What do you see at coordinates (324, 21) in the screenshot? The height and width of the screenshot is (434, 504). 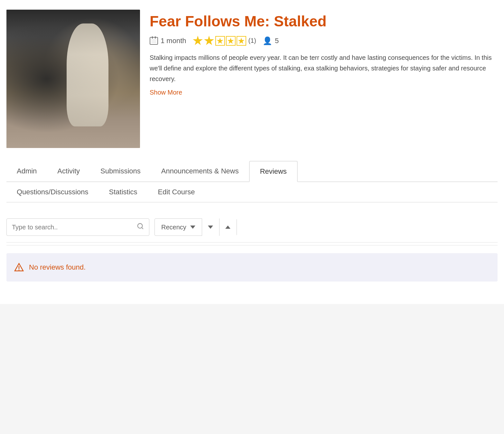 I see `course-title: Fear Follows Me: Stalked` at bounding box center [324, 21].